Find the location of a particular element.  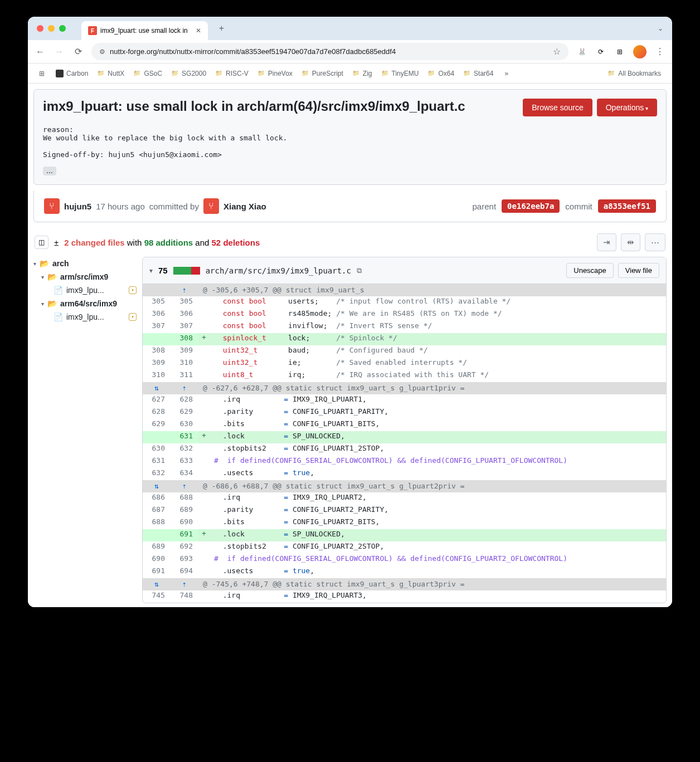

expand-message-button: … is located at coordinates (50, 171).